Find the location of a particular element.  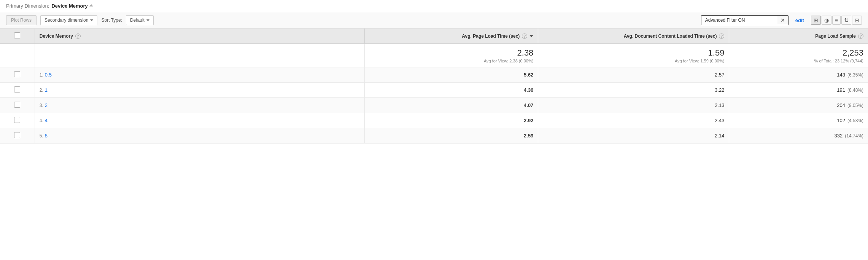

row-dimension-cell: 1.0.5 is located at coordinates (199, 75).